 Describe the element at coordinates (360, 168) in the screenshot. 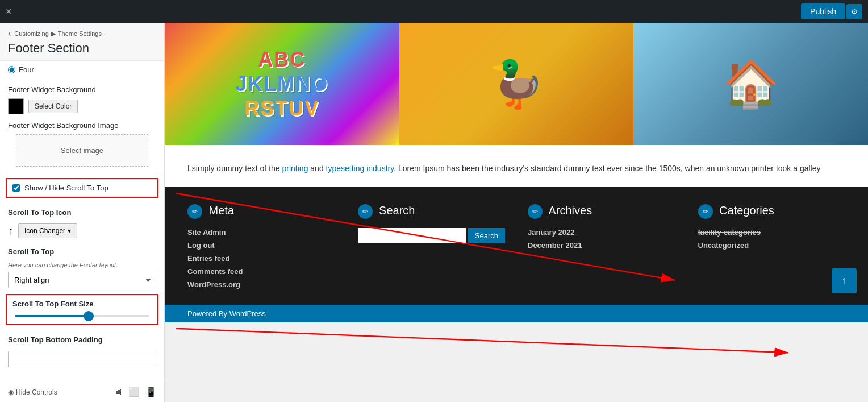

I see `typesetting-link: typesetting industry` at that location.